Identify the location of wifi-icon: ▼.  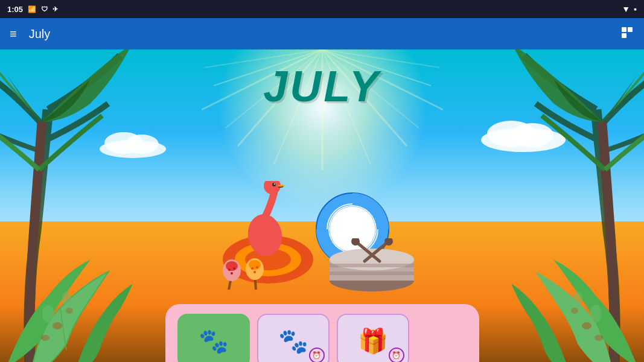
(626, 9).